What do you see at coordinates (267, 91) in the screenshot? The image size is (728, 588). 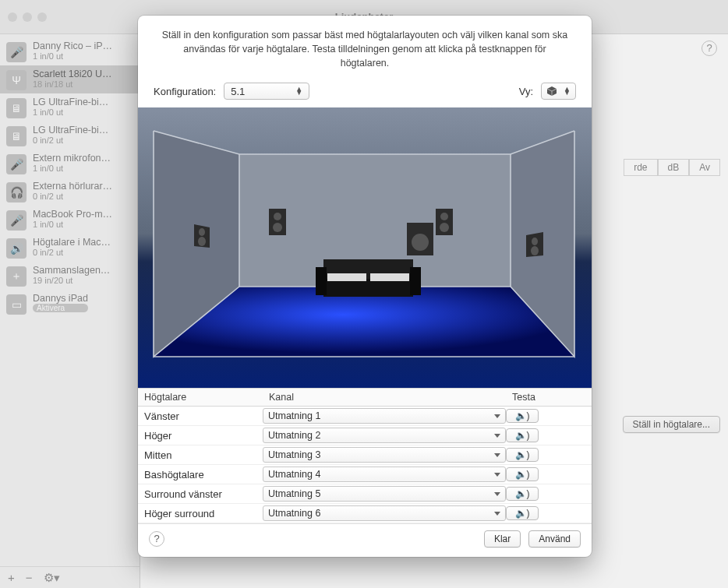 I see `config-select: 5.1` at bounding box center [267, 91].